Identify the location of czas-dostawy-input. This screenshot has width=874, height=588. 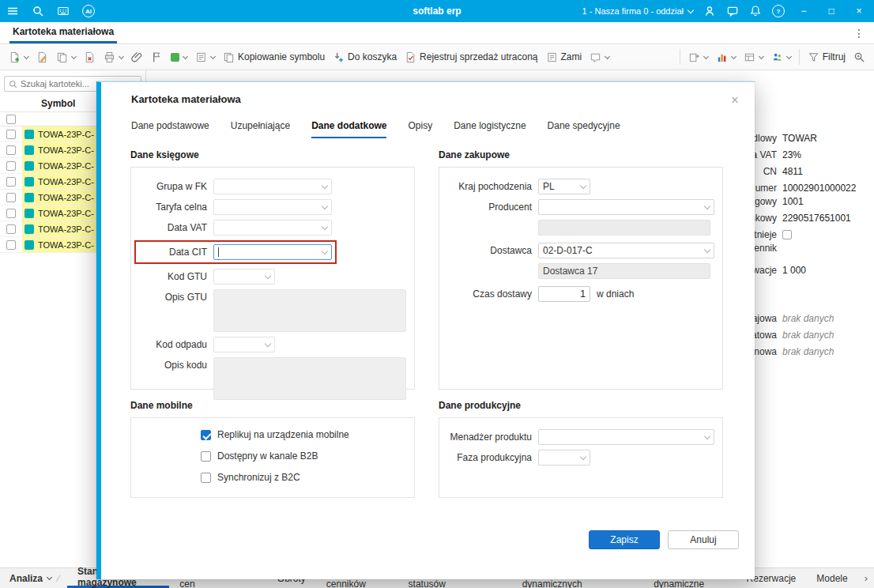
(564, 294).